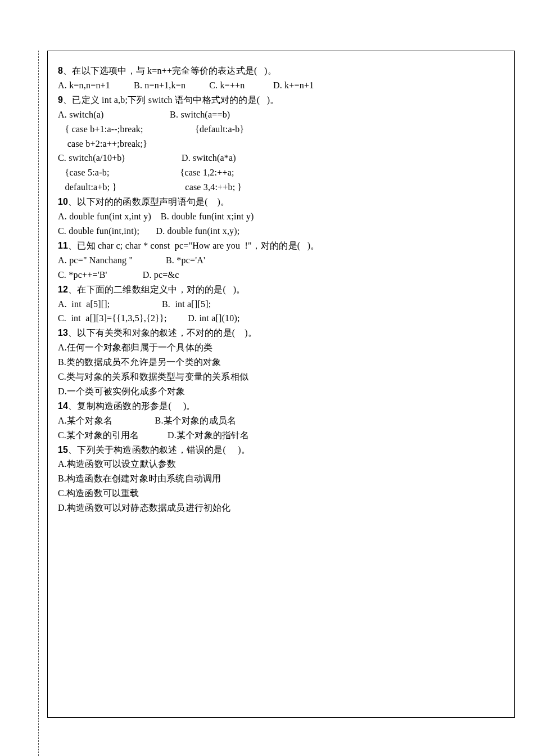  I want to click on q9-num: 9, so click(61, 100).